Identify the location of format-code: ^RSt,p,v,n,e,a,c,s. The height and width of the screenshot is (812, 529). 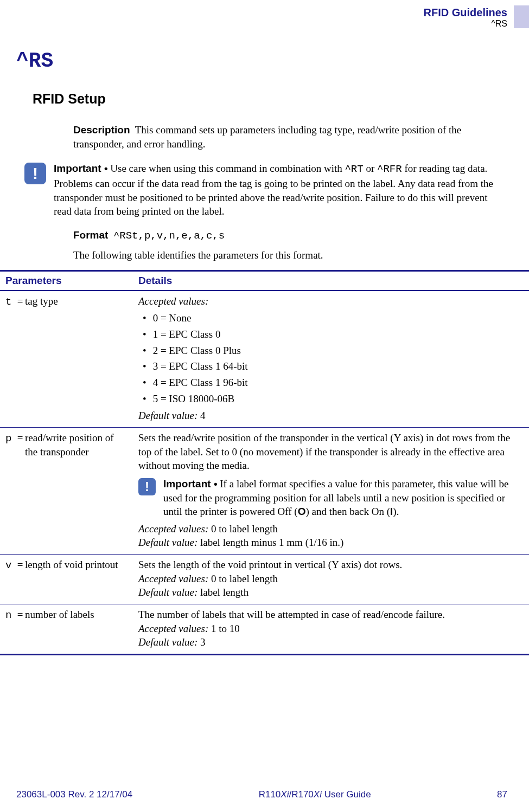
(169, 236).